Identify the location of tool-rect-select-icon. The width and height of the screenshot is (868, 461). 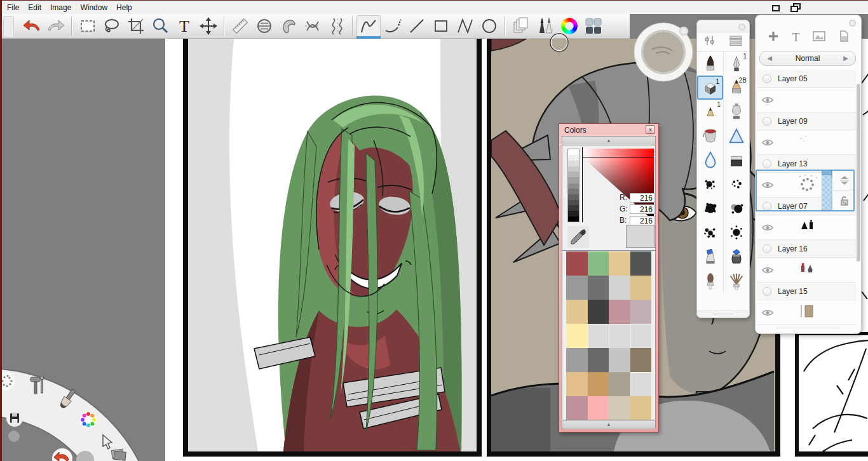
(88, 26).